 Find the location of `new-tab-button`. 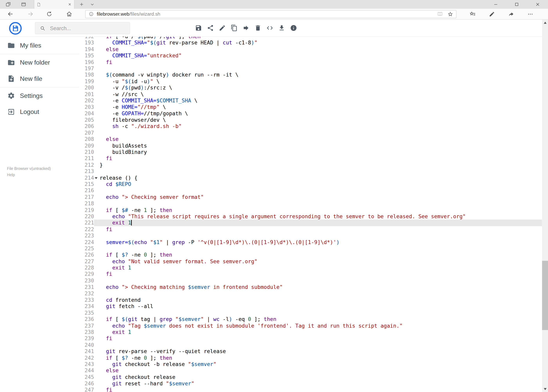

new-tab-button is located at coordinates (82, 4).